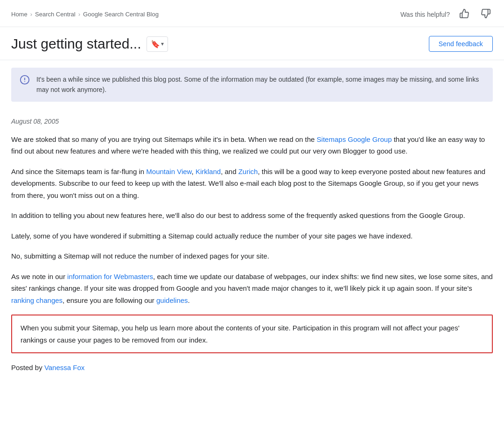 The image size is (504, 441). I want to click on bookmark-button: 🔖 ▾, so click(157, 44).